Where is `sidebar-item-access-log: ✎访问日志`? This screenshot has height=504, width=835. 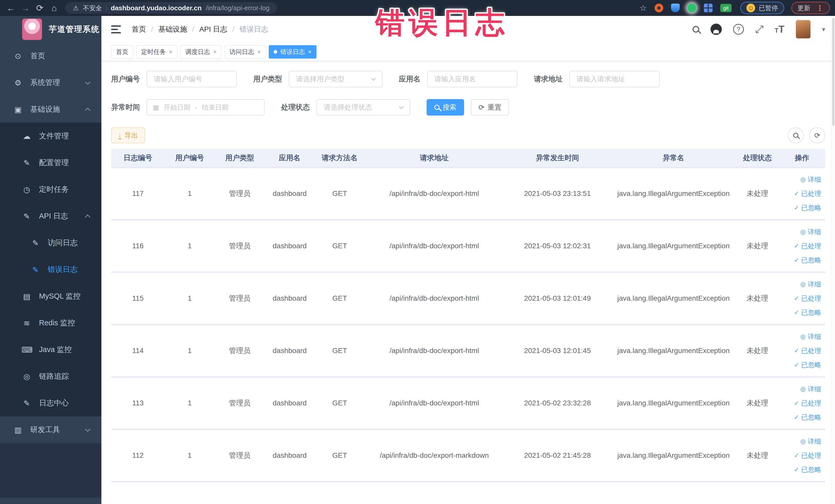 sidebar-item-access-log: ✎访问日志 is located at coordinates (51, 243).